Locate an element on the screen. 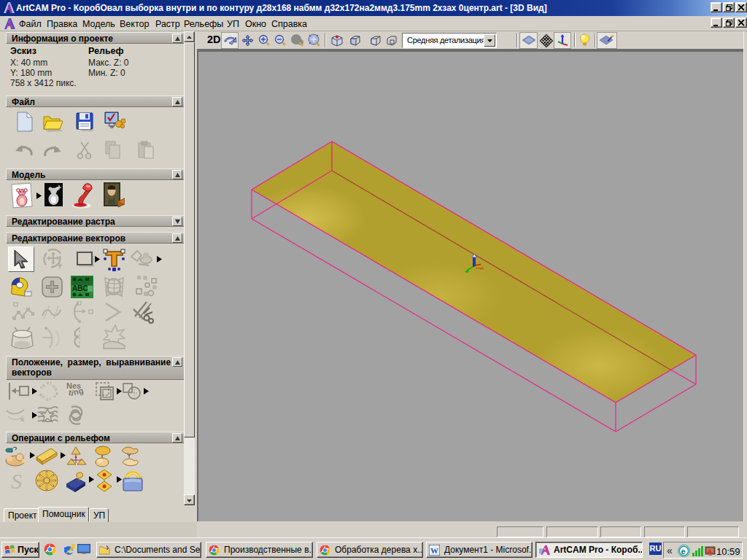 The height and width of the screenshot is (560, 747). svg-text: W is located at coordinates (435, 551).